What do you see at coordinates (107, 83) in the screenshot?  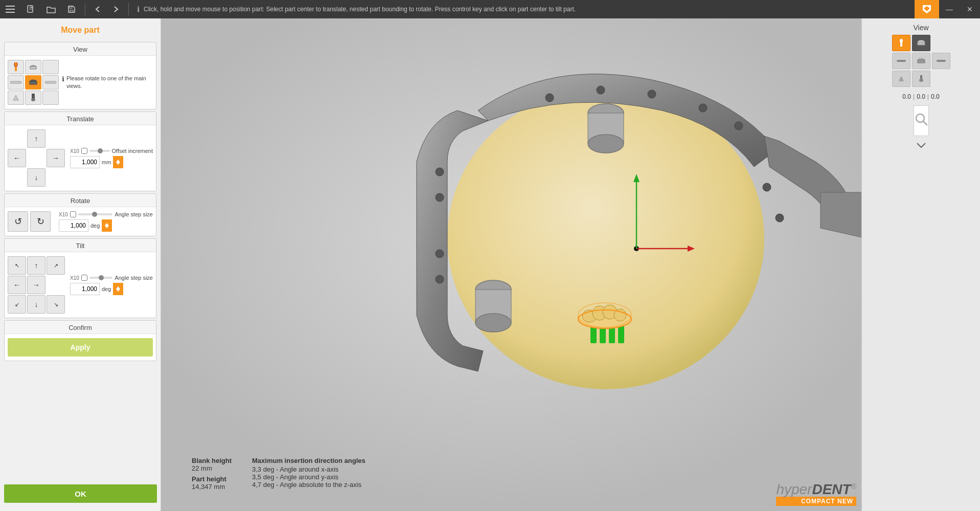 I see `view-rotate-message: ℹ Please rotate to one of the main views…` at bounding box center [107, 83].